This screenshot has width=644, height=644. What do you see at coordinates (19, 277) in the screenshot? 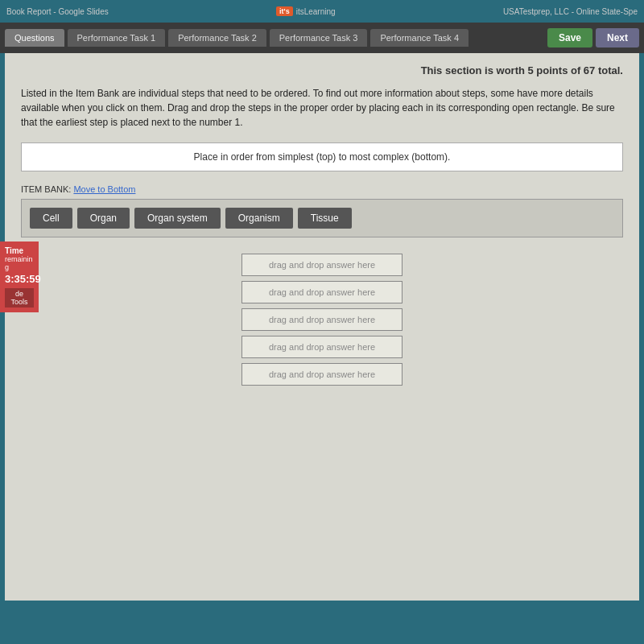
I see `side-panel: Time remaining 3:35:59 de Tools` at bounding box center [19, 277].